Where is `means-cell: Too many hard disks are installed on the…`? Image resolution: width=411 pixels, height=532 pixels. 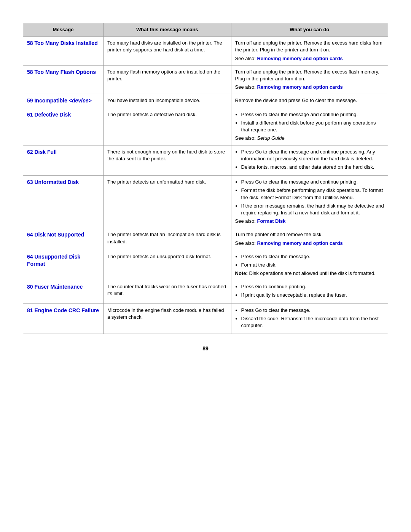 means-cell: Too many hard disks are installed on the… is located at coordinates (167, 51).